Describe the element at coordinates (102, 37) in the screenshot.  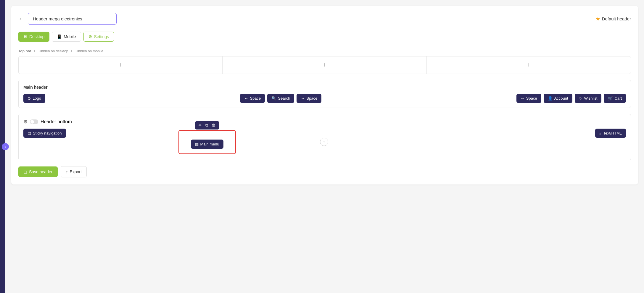
I see `tab-settings-label: Settings` at that location.